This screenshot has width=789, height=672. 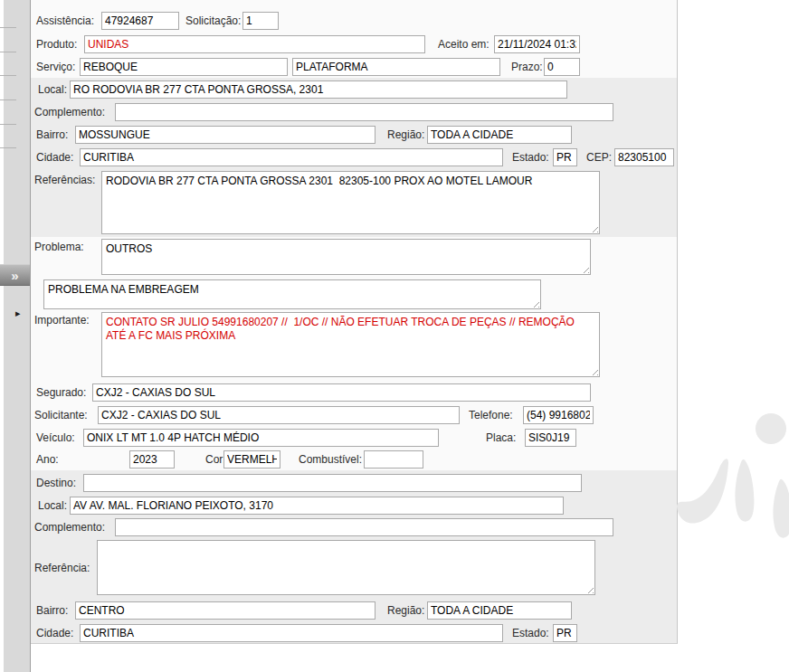 What do you see at coordinates (527, 67) in the screenshot?
I see `prazo-label: Prazo:` at bounding box center [527, 67].